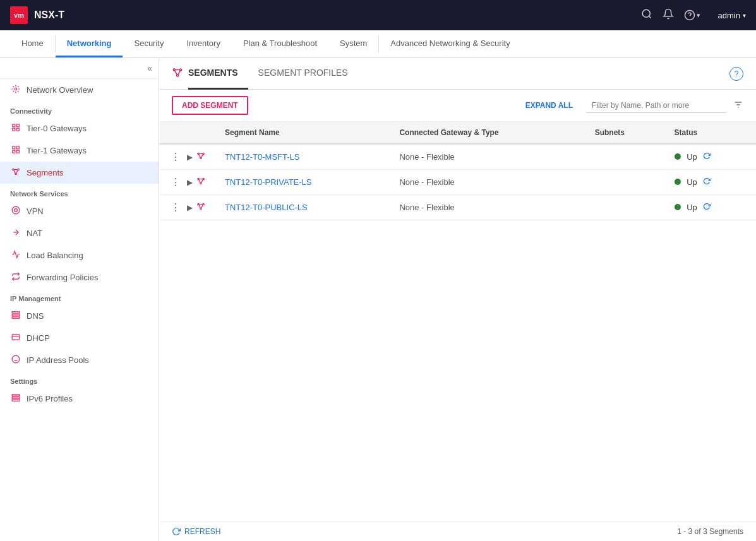  What do you see at coordinates (736, 74) in the screenshot?
I see `help-circle-icon: ?` at bounding box center [736, 74].